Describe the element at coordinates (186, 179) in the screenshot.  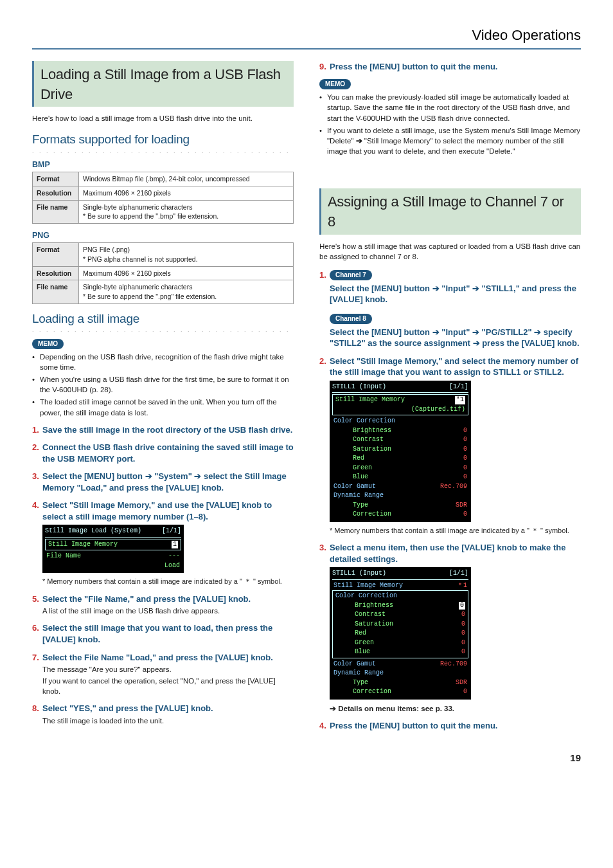
I see `cell: Windows Bitmap file (.bmp), 24-bit color…` at that location.